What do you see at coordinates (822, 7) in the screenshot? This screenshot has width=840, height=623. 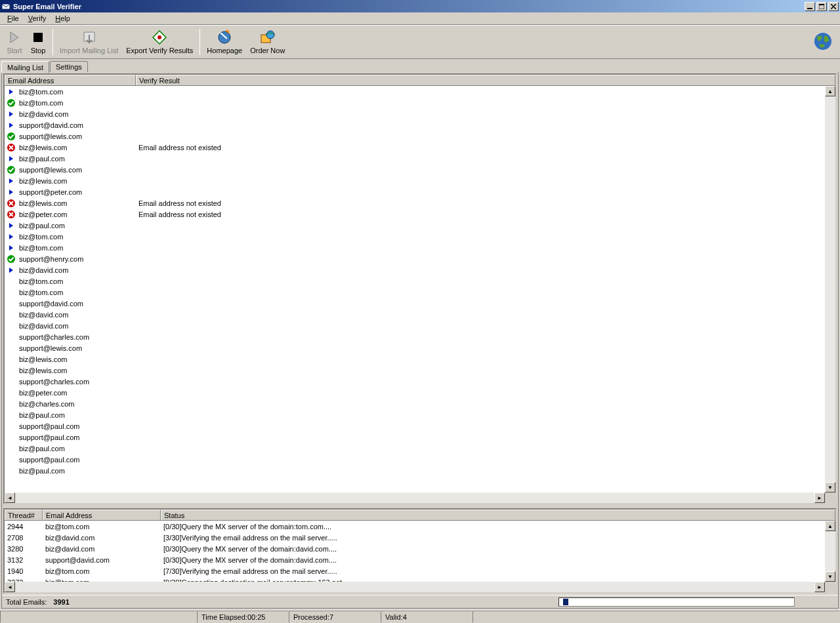 I see `maximize-button` at bounding box center [822, 7].